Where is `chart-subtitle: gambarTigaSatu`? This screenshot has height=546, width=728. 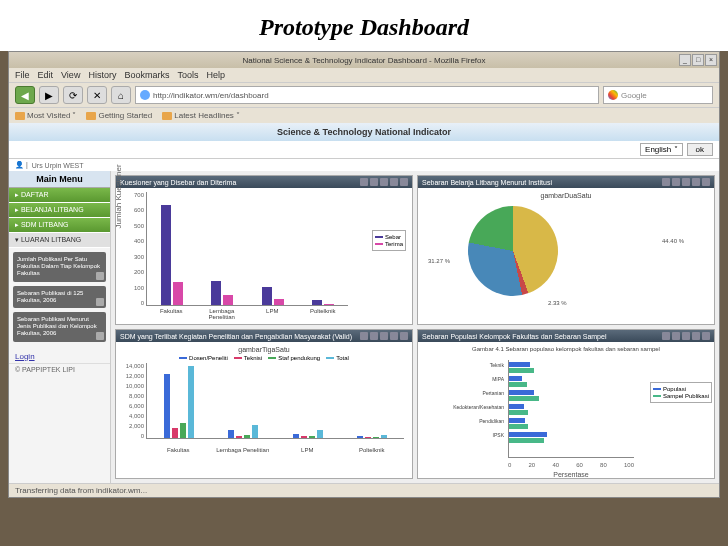 chart-subtitle: gambarTigaSatu is located at coordinates (264, 350).